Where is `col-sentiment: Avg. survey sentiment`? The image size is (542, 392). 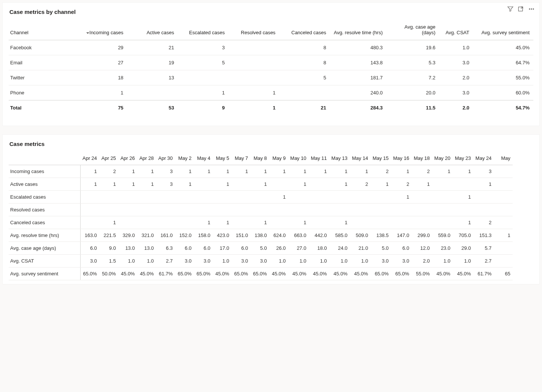
col-sentiment: Avg. survey sentiment is located at coordinates (503, 30).